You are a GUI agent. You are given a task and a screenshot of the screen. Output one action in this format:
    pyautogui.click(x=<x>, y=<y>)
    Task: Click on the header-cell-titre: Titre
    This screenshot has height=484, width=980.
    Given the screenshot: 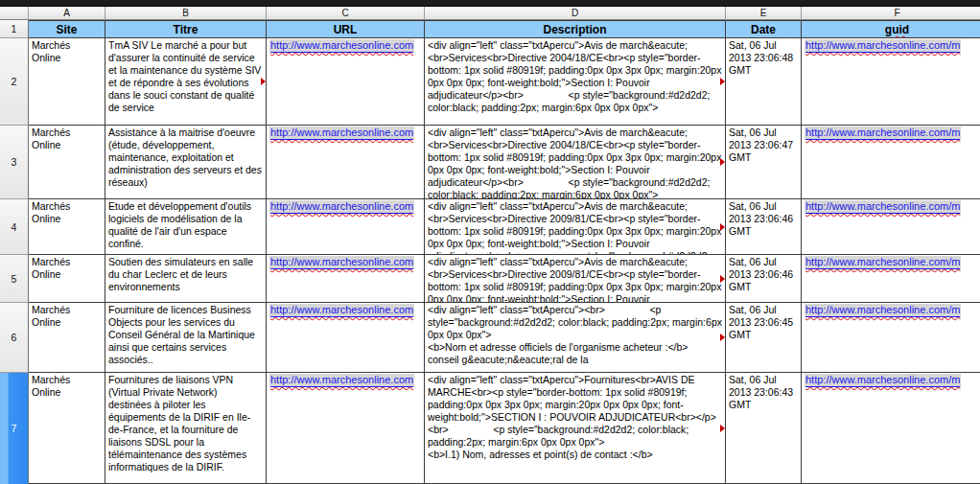 What is the action you would take?
    pyautogui.click(x=186, y=29)
    